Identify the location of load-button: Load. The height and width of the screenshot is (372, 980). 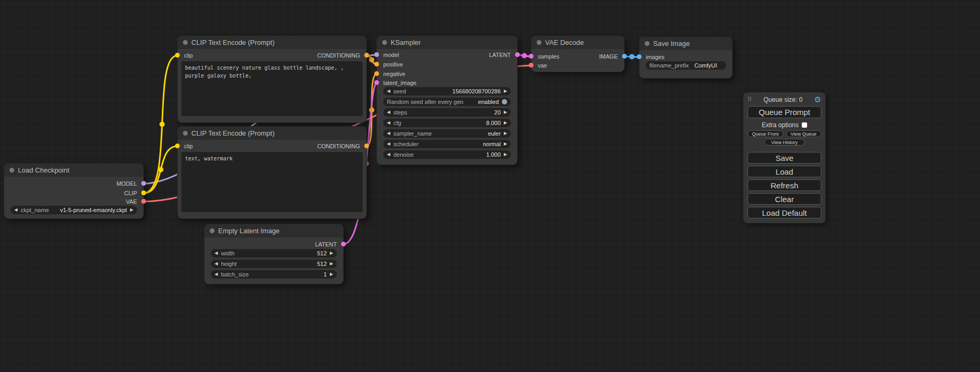
(784, 171).